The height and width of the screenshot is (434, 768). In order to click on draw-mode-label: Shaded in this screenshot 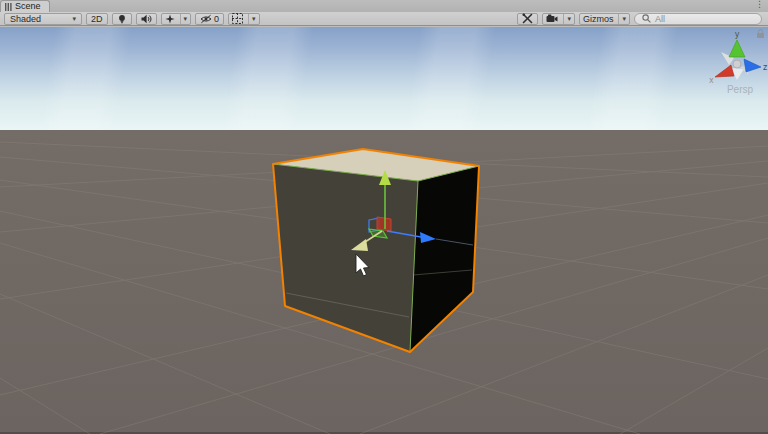, I will do `click(26, 19)`.